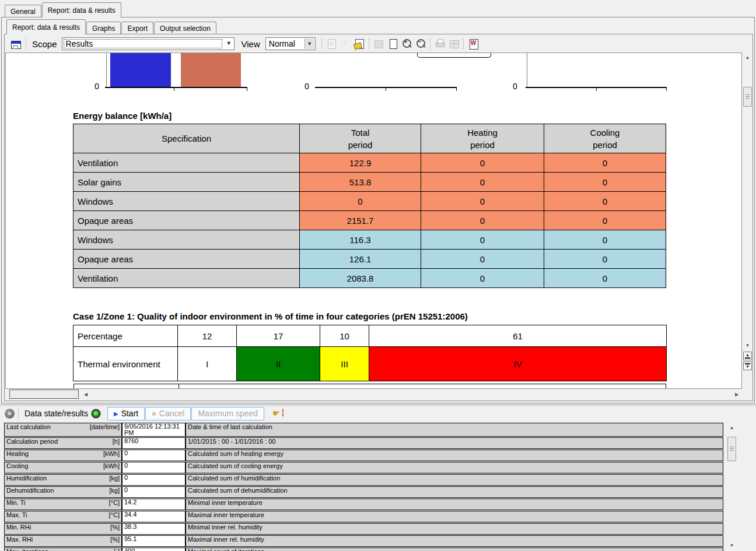 This screenshot has width=756, height=551. Describe the element at coordinates (454, 430) in the screenshot. I see `status-description: Date & time of last calculation` at that location.